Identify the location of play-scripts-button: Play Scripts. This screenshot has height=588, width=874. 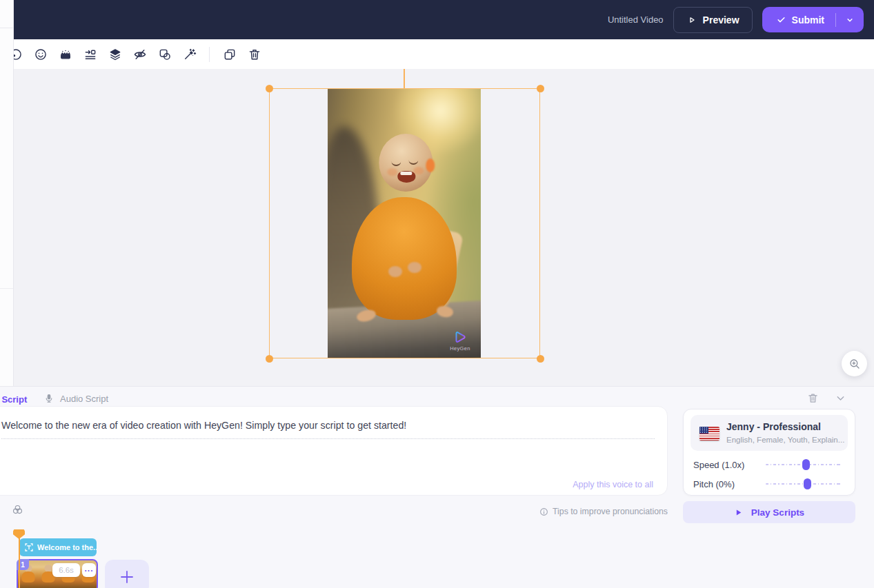
(769, 512).